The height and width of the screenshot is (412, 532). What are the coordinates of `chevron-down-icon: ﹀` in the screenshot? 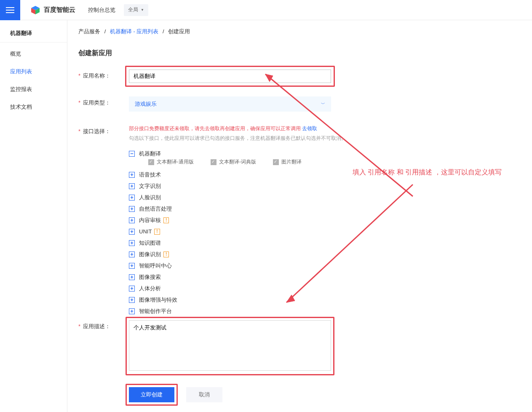 It's located at (323, 104).